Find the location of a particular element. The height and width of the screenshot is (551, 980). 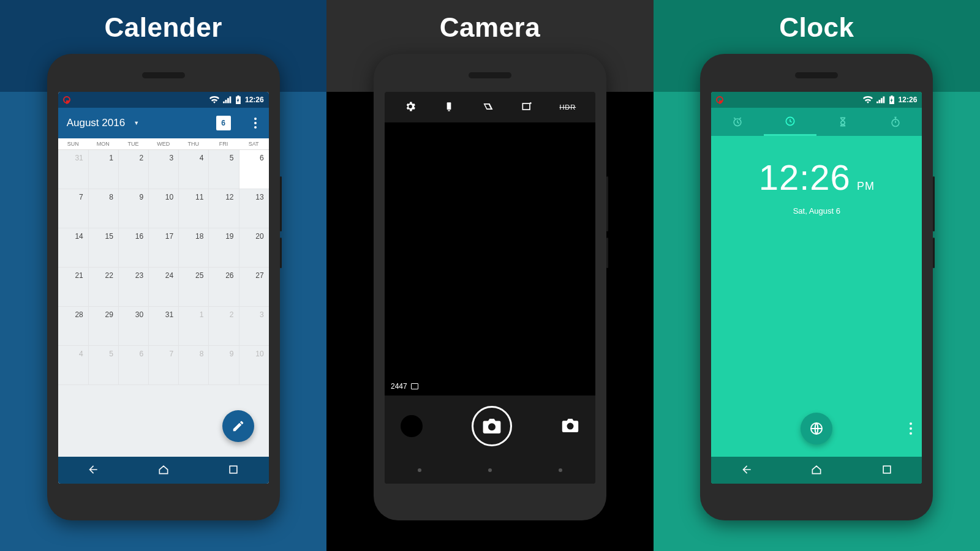

world-clock-fab is located at coordinates (816, 429).